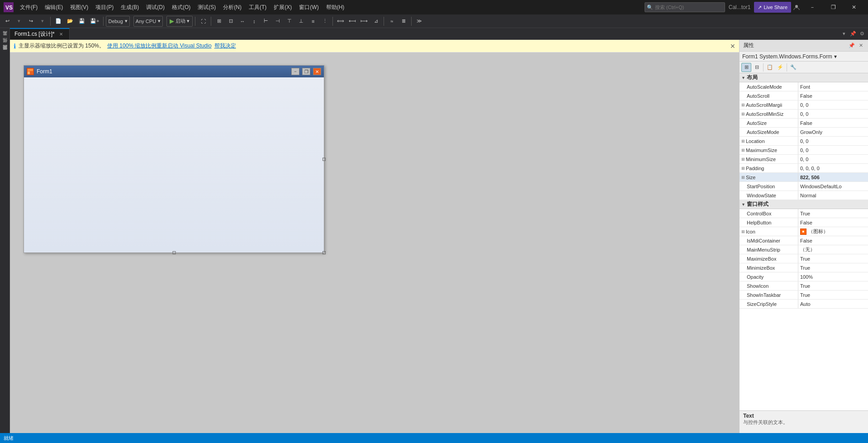  What do you see at coordinates (207, 7) in the screenshot?
I see `menu-test: 测试(S)` at bounding box center [207, 7].